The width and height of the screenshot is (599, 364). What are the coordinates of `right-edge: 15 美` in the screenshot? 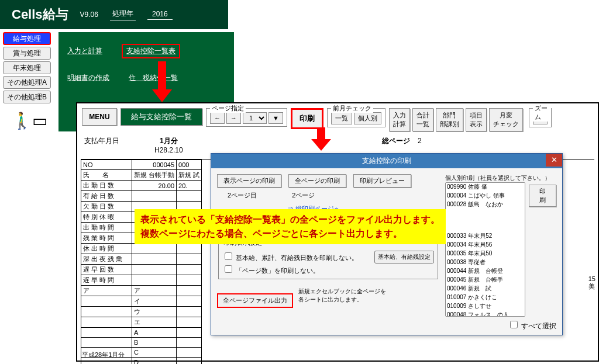 It's located at (592, 283).